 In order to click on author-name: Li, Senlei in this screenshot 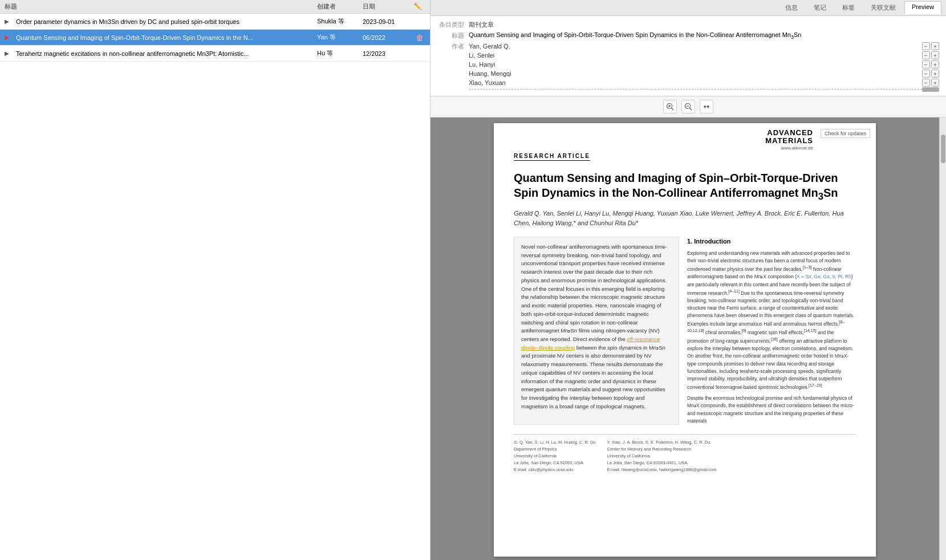, I will do `click(481, 55)`.